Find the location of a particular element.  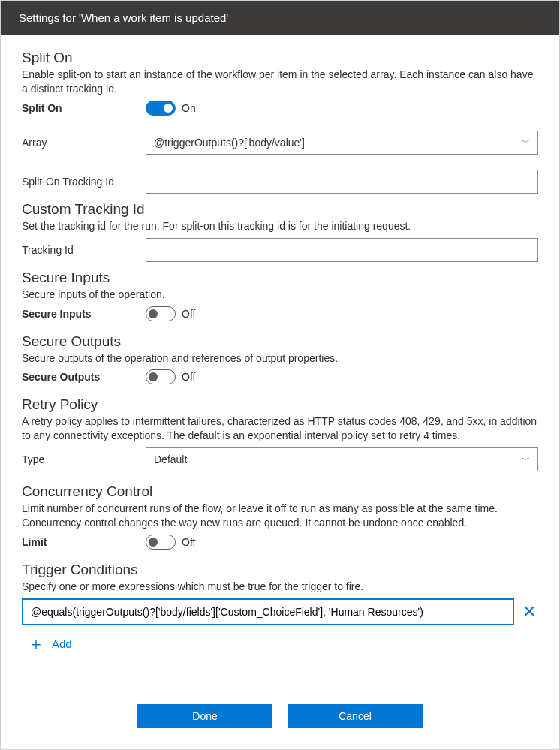

plus-icon: ＋ is located at coordinates (36, 644).